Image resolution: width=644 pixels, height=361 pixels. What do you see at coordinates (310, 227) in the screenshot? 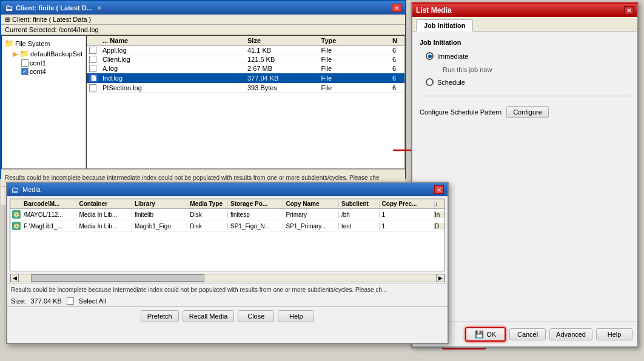
I see `row2-copyname: SP1_Primary...` at bounding box center [310, 227].